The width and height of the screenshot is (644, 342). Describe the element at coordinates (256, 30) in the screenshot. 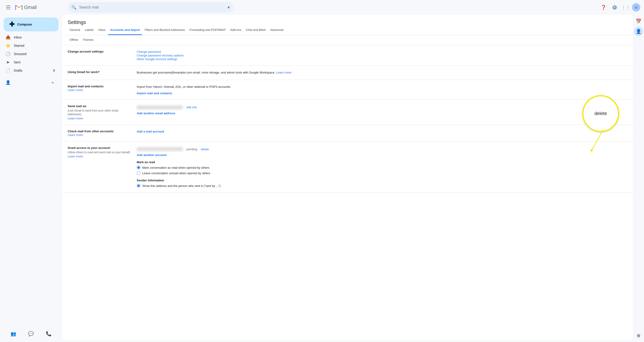

I see `tab-chat: Chat and Meet` at that location.